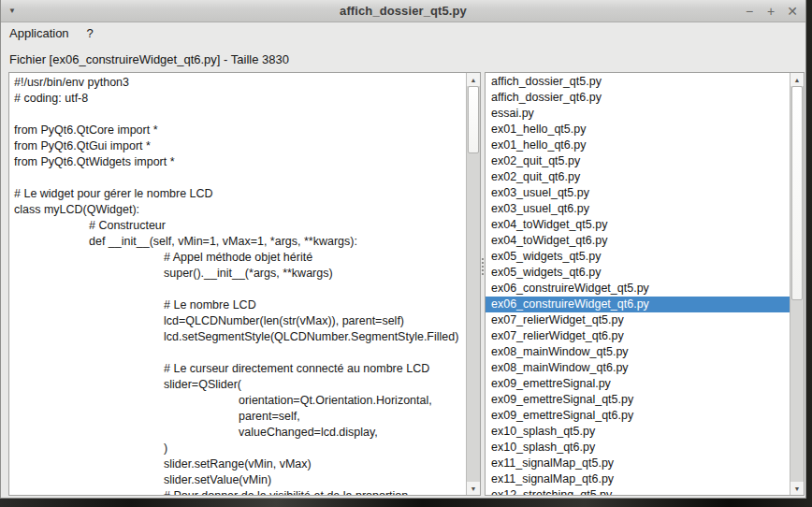 This screenshot has width=812, height=507. What do you see at coordinates (12, 11) in the screenshot?
I see `window-menu-icon: ▼` at bounding box center [12, 11].